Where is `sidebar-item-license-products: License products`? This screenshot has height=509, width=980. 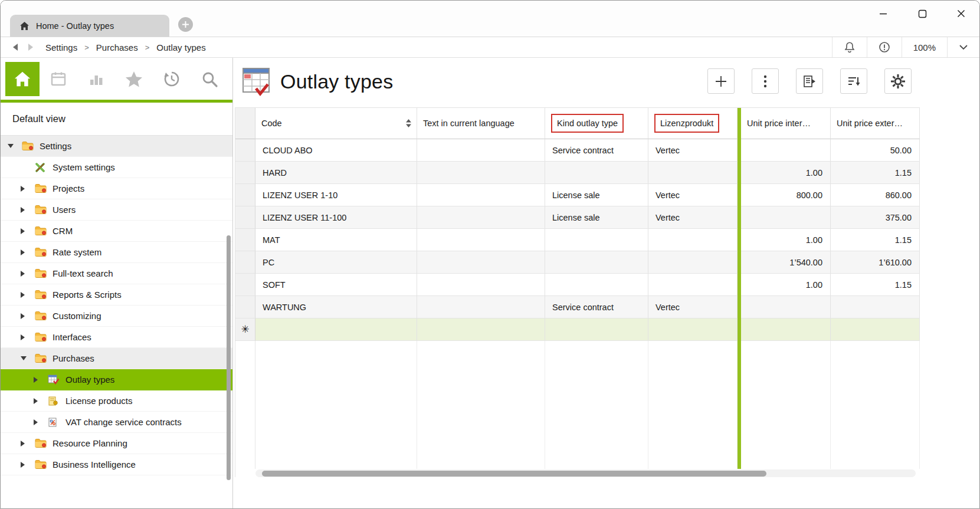
sidebar-item-license-products: License products is located at coordinates (117, 401).